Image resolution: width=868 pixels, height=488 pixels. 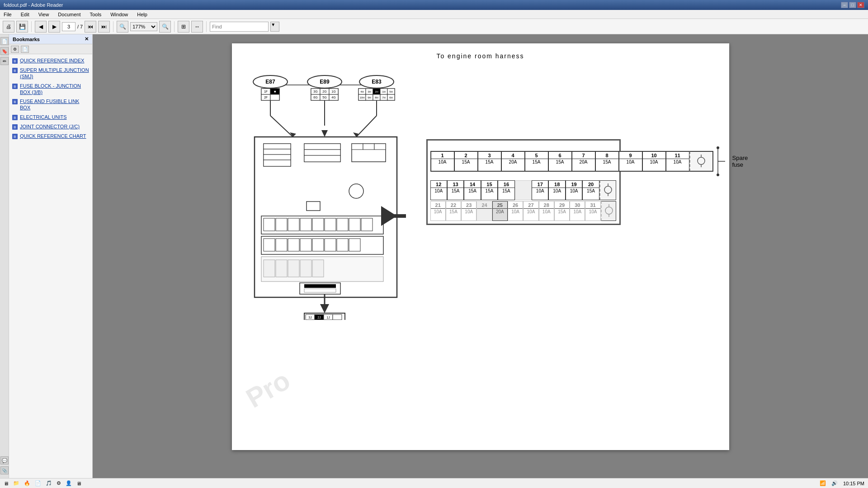 I want to click on annotations-icon-button: ✏, so click(x=5, y=61).